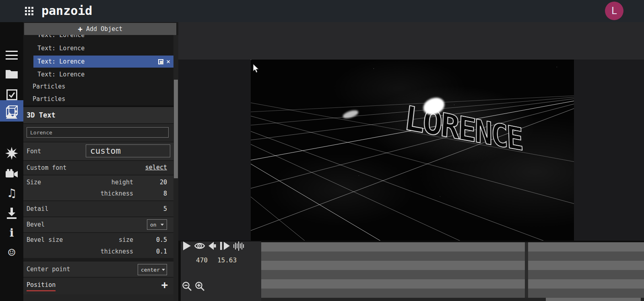  I want to click on download-icon, so click(12, 213).